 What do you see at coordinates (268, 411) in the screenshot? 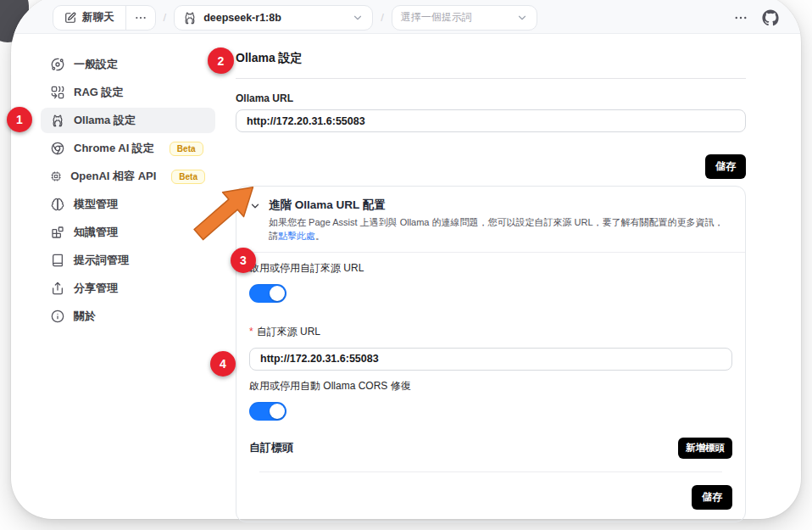
I see `auto-cors-fix-toggle` at bounding box center [268, 411].